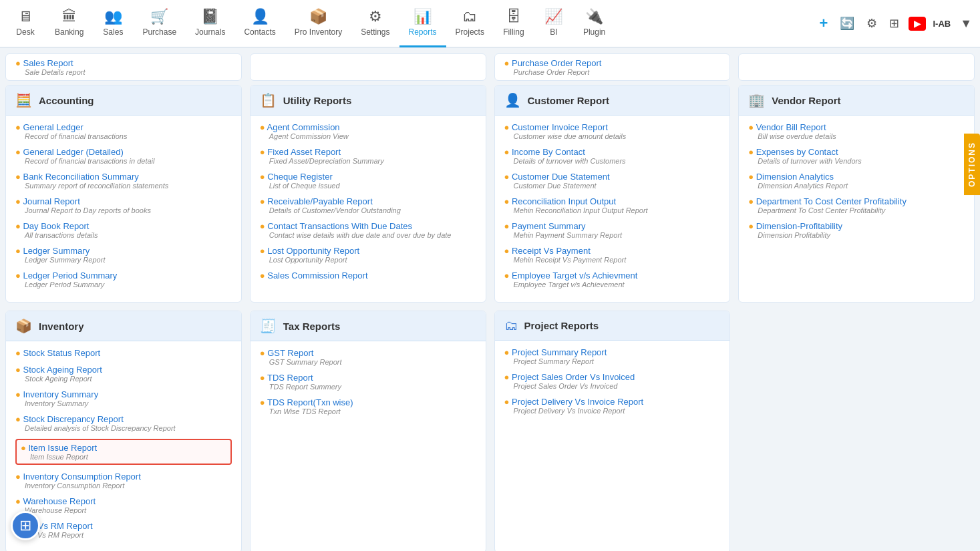 This screenshot has width=980, height=551. Describe the element at coordinates (368, 202) in the screenshot. I see `receivable-payable-link: Receivable/Payable Report` at that location.